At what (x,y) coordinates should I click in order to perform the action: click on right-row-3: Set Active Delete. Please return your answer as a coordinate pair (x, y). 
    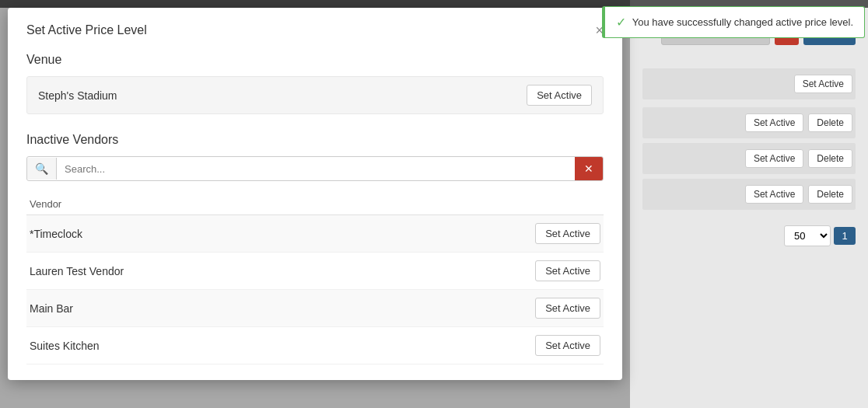
    Looking at the image, I should click on (749, 194).